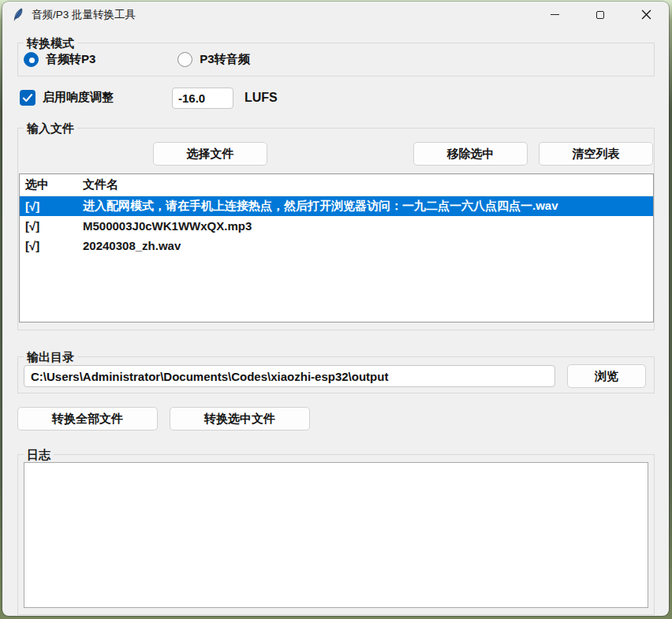 The height and width of the screenshot is (619, 672). What do you see at coordinates (185, 60) in the screenshot?
I see `radio-unselected-icon` at bounding box center [185, 60].